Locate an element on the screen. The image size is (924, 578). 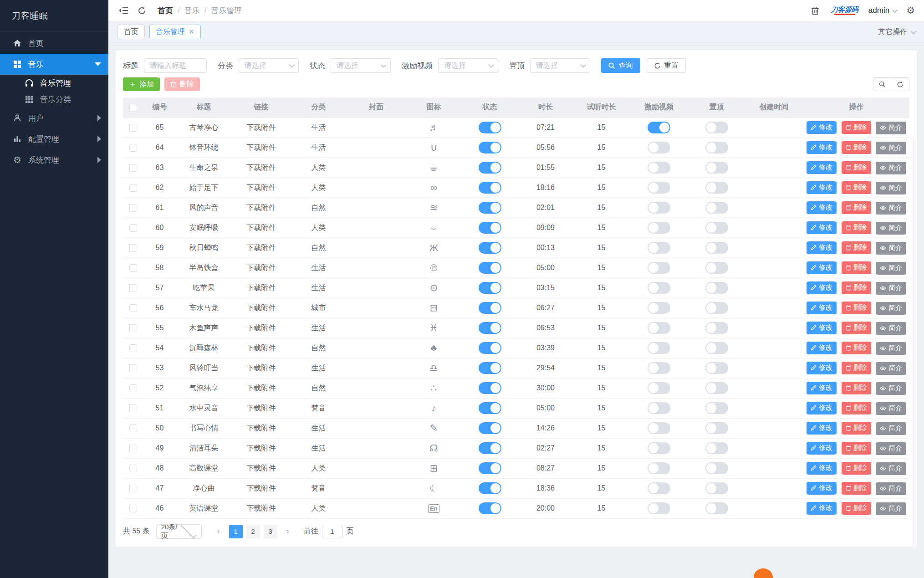
sidebar-item-system: ⚙ 系统管理 is located at coordinates (54, 160).